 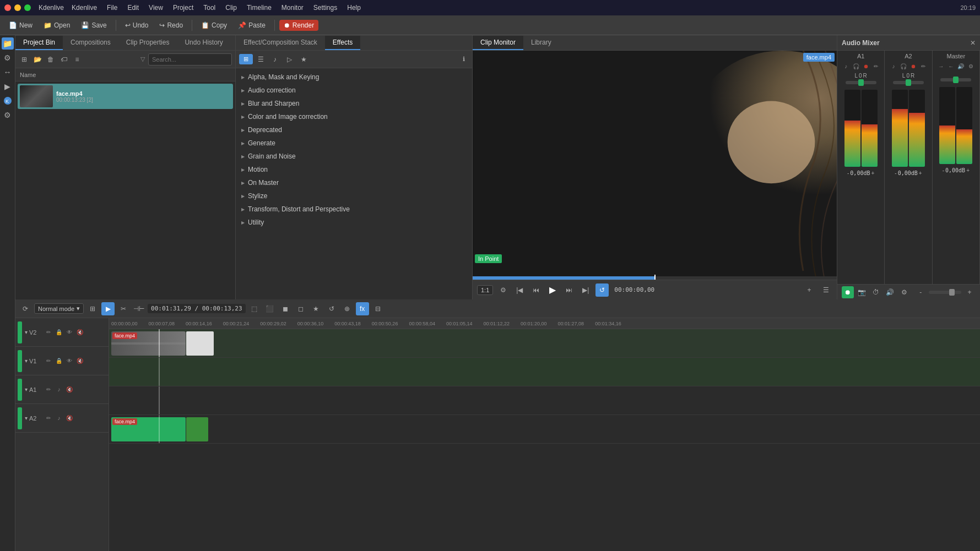 What do you see at coordinates (304, 59) in the screenshot?
I see `effects-star-icon: ★` at bounding box center [304, 59].